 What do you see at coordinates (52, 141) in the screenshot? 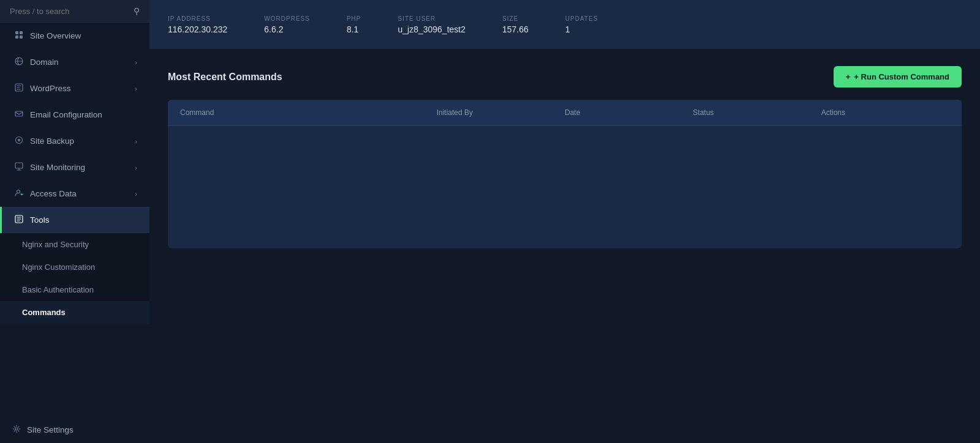
I see `sidebar-item-label: Site Backup` at bounding box center [52, 141].